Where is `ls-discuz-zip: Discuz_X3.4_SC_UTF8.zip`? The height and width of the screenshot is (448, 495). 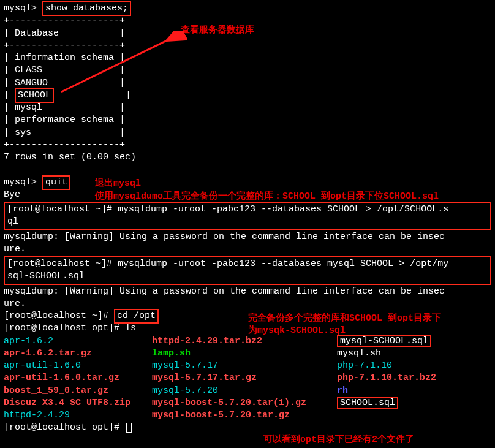
ls-discuz-zip: Discuz_X3.4_SC_UTF8.zip is located at coordinates (77, 403).